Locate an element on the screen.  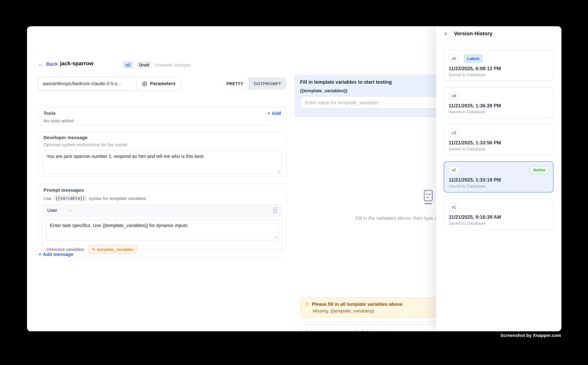
prompt-messages-card: Prompt messages Use {{variable}} syntax … is located at coordinates (162, 217).